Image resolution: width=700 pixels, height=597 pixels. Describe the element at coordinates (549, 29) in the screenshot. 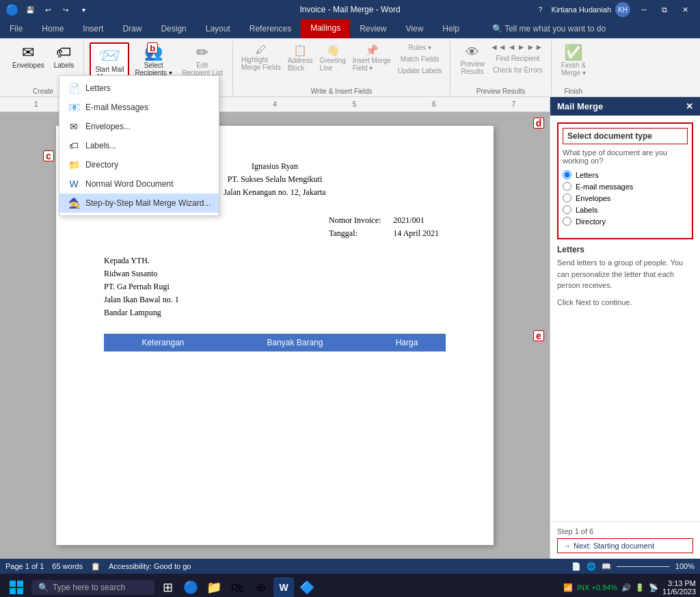

I see `tell-me: 🔍 Tell me what you want to do` at that location.